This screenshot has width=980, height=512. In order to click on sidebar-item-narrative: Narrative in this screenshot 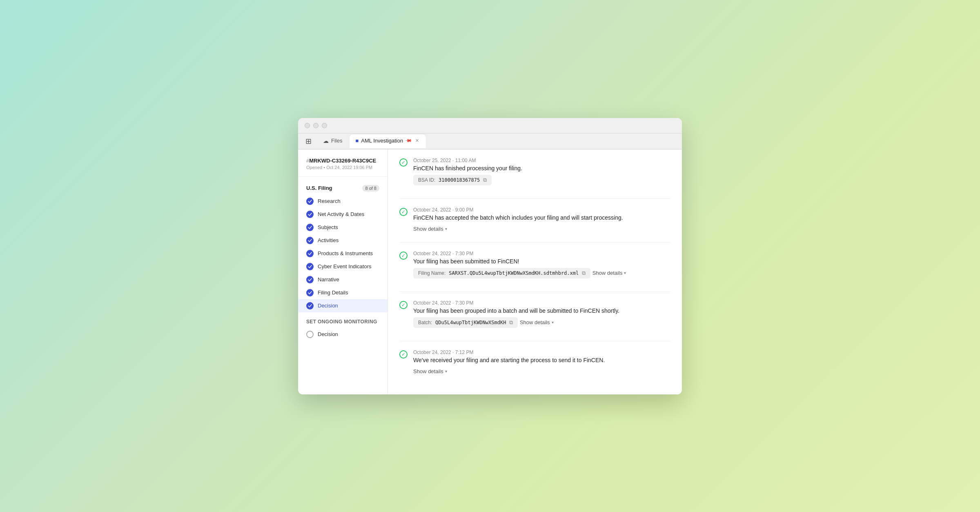, I will do `click(343, 280)`.